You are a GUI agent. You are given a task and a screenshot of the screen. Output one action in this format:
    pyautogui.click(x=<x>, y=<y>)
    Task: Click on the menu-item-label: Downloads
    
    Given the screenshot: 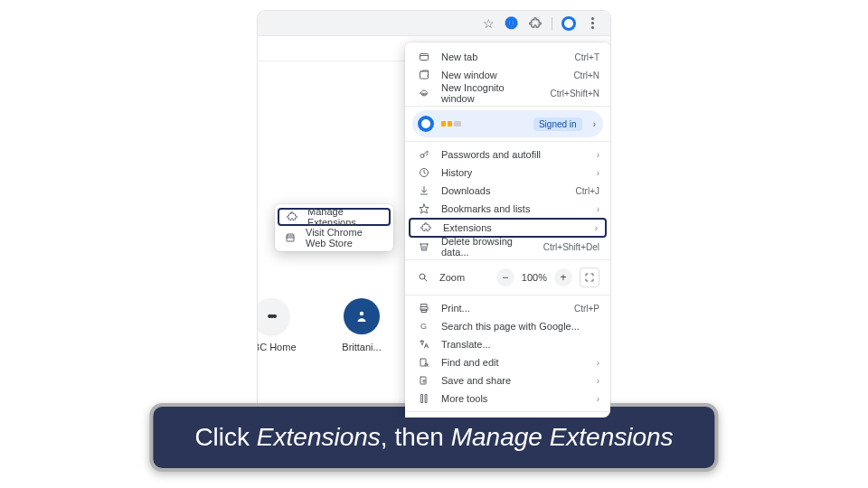 What is the action you would take?
    pyautogui.click(x=503, y=191)
    